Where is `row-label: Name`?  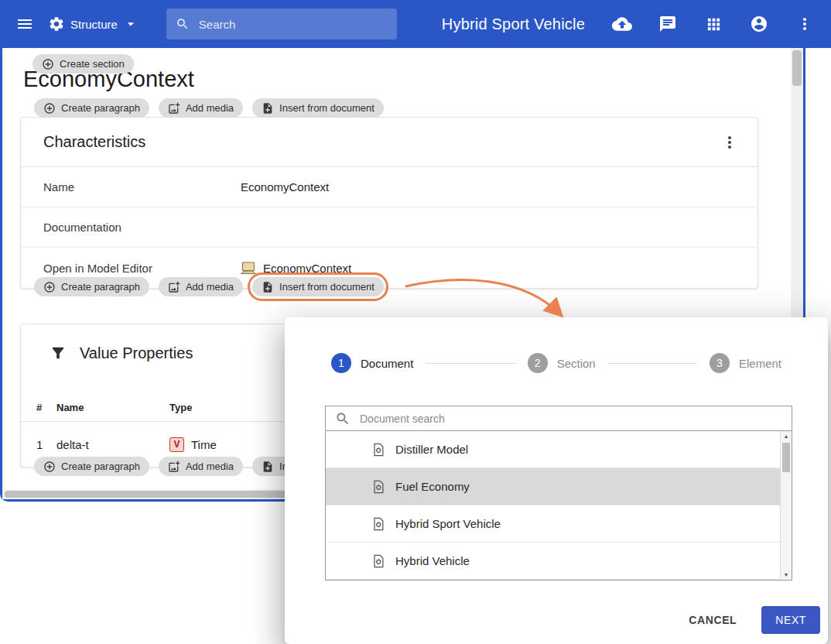
row-label: Name is located at coordinates (142, 187).